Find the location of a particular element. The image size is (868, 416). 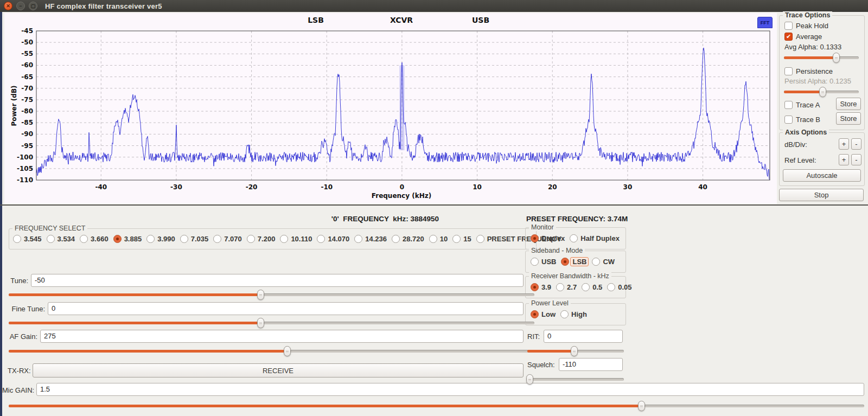

persistence-label: Persistence is located at coordinates (814, 72).